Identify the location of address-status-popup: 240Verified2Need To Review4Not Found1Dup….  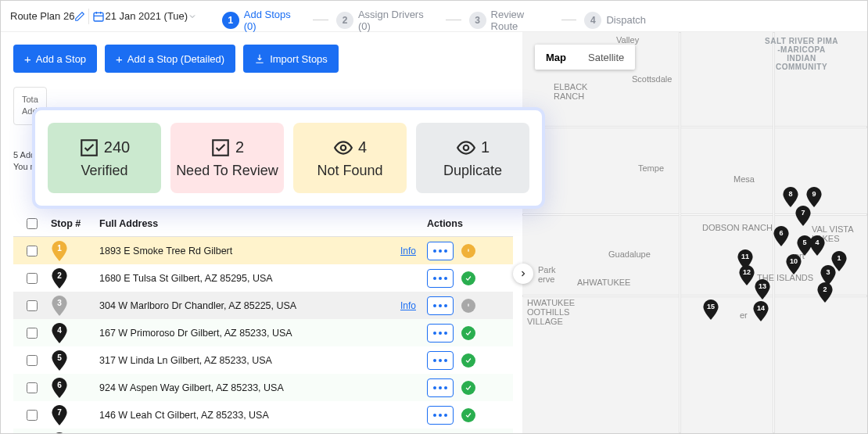
(289, 158).